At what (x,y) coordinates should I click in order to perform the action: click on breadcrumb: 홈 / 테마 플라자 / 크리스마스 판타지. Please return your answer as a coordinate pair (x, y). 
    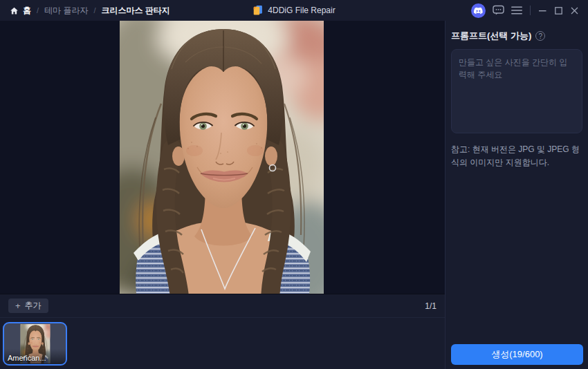
    Looking at the image, I should click on (85, 11).